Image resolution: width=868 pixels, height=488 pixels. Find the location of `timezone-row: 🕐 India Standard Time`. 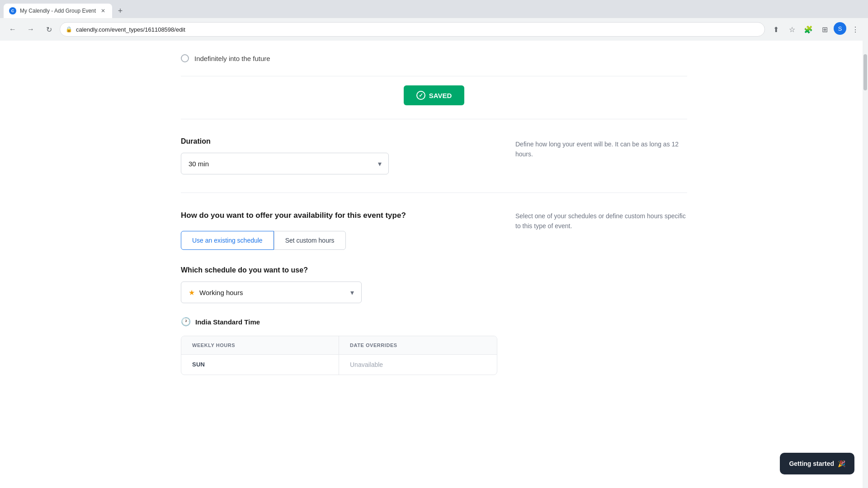

timezone-row: 🕐 India Standard Time is located at coordinates (339, 322).